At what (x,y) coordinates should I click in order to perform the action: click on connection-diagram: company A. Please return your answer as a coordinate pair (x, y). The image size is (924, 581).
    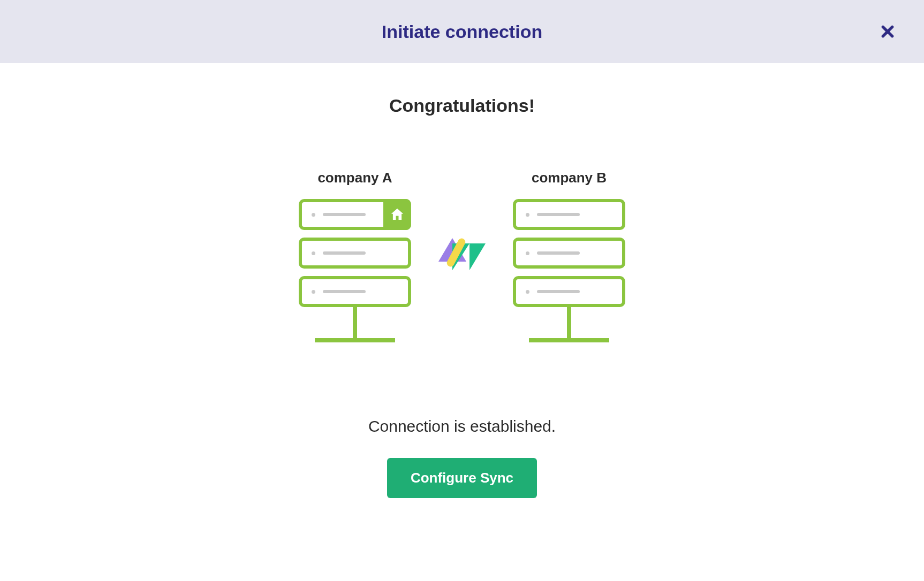
    Looking at the image, I should click on (462, 256).